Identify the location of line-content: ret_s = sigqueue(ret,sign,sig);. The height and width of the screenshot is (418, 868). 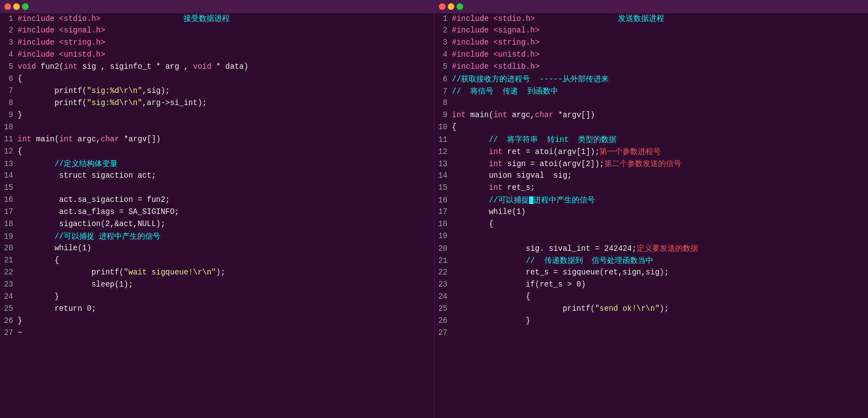
(560, 272).